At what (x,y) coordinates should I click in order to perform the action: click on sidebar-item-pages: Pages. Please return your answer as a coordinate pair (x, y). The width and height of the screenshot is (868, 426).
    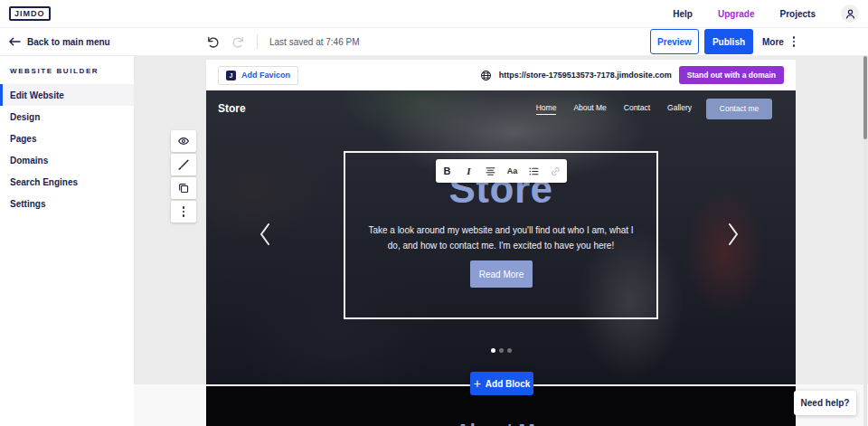
    Looking at the image, I should click on (67, 138).